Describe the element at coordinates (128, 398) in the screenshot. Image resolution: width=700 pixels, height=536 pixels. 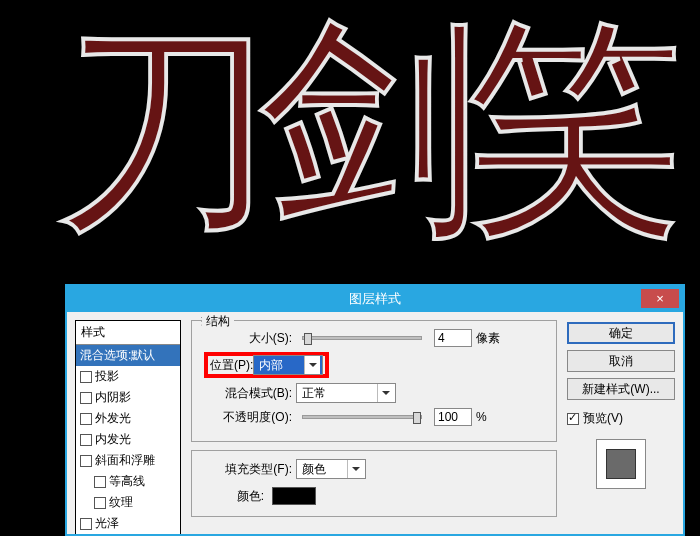
I see `style-row: 内阴影` at that location.